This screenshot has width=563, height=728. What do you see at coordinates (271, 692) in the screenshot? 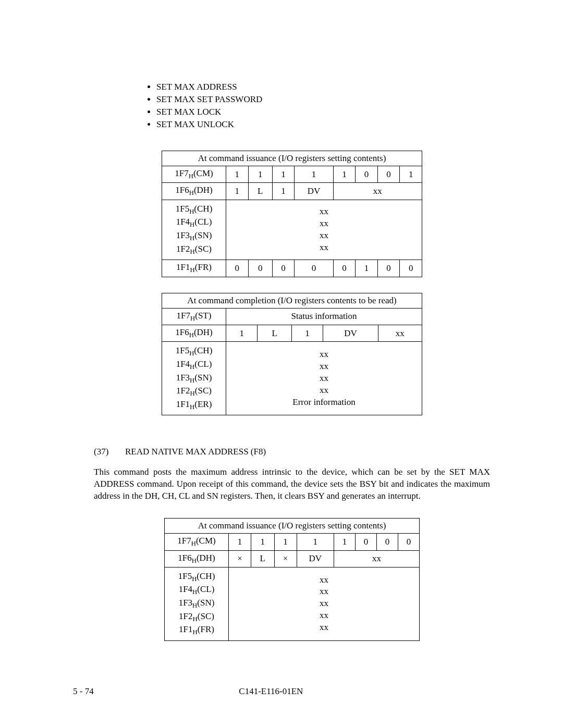
I see `doc-id: C141-E116-01EN` at bounding box center [271, 692].